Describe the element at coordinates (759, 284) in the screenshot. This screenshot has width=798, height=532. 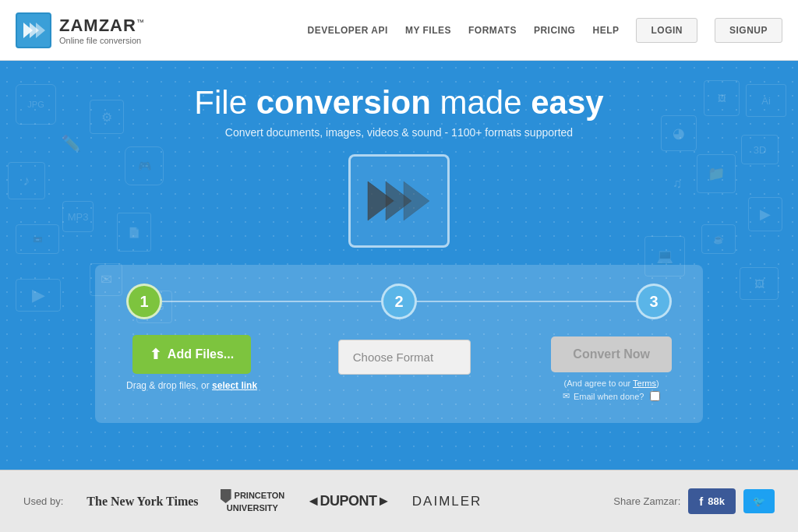
I see `fi-img-r2: 🖼` at that location.